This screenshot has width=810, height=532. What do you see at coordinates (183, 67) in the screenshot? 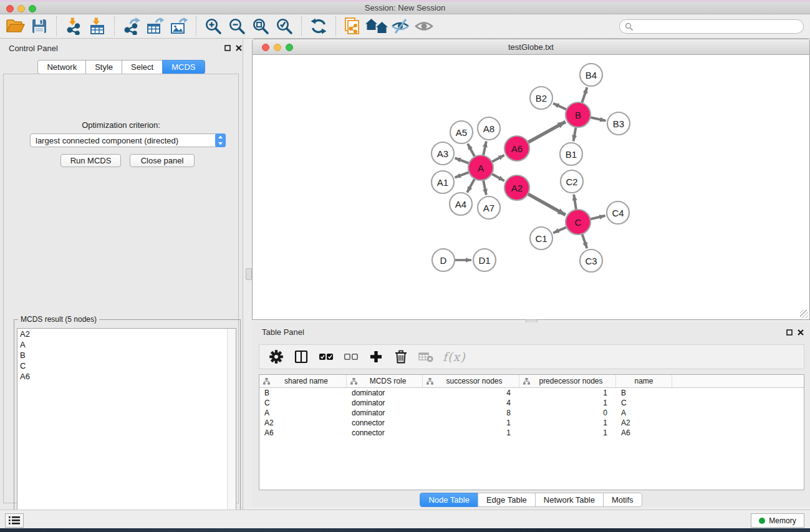
I see `tab-mcds: MCDS` at bounding box center [183, 67].